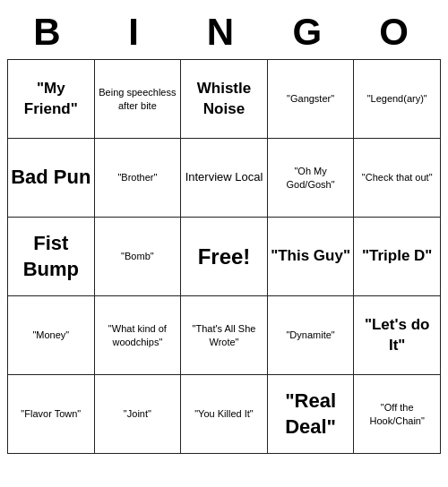 Image resolution: width=448 pixels, height=487 pixels. Describe the element at coordinates (398, 99) in the screenshot. I see `cell-r0-c4: "Legend(ary)"` at that location.